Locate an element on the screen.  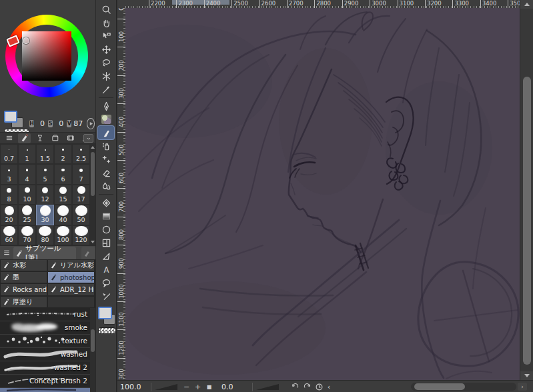
rotation-slider is located at coordinates (268, 387).